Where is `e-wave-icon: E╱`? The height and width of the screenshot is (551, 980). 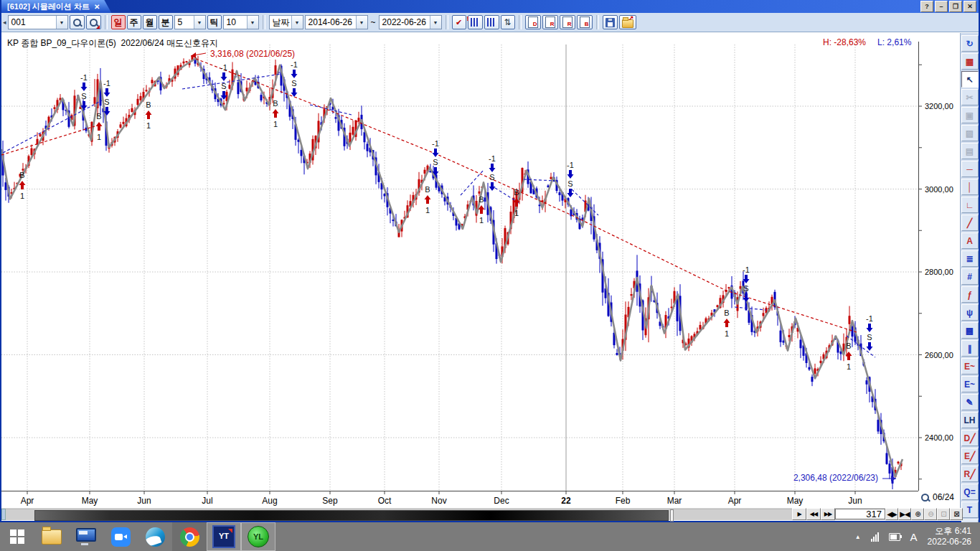
e-wave-icon: E╱ is located at coordinates (970, 456).